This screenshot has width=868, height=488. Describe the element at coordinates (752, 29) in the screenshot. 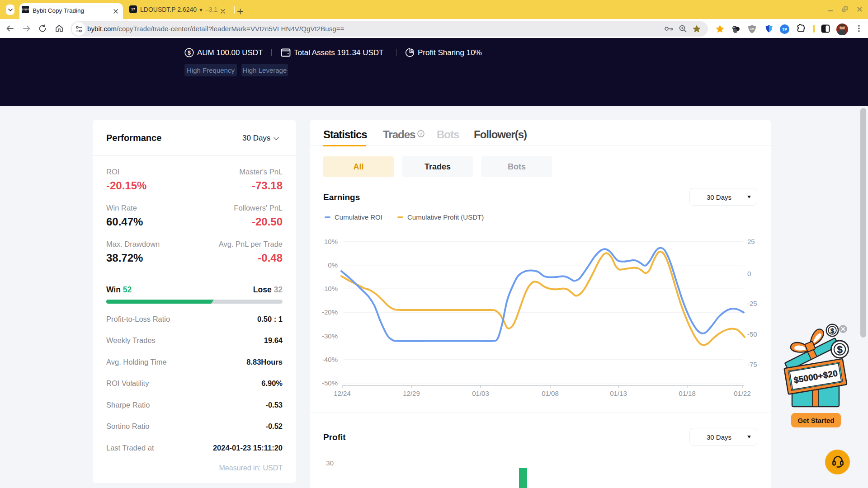

I see `svg-text: uO` at that location.